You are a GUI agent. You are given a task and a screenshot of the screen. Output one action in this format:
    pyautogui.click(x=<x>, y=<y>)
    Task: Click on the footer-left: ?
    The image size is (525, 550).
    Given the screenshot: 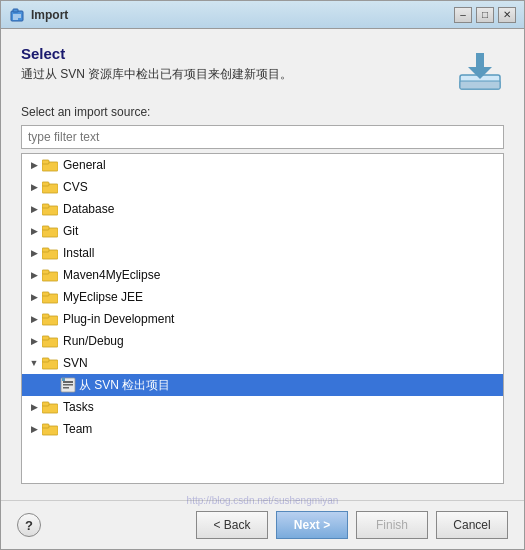 What is the action you would take?
    pyautogui.click(x=29, y=525)
    